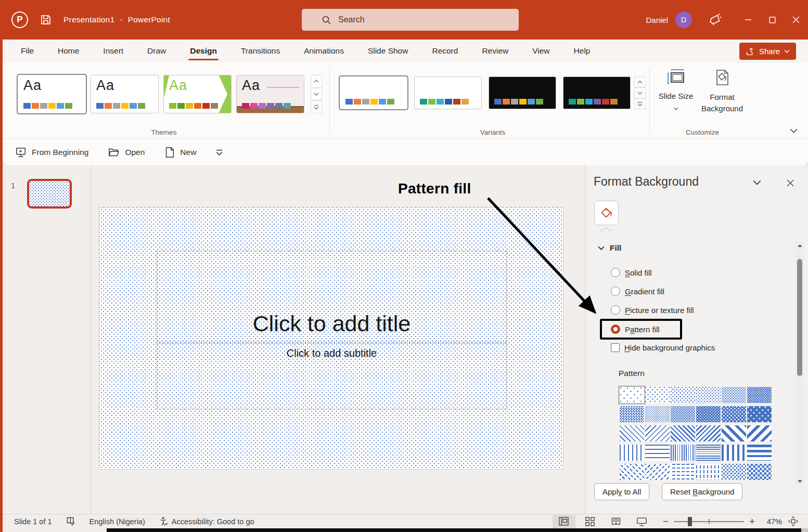 The image size is (808, 532). I want to click on theme-thumbnail-3: Aa, so click(198, 94).